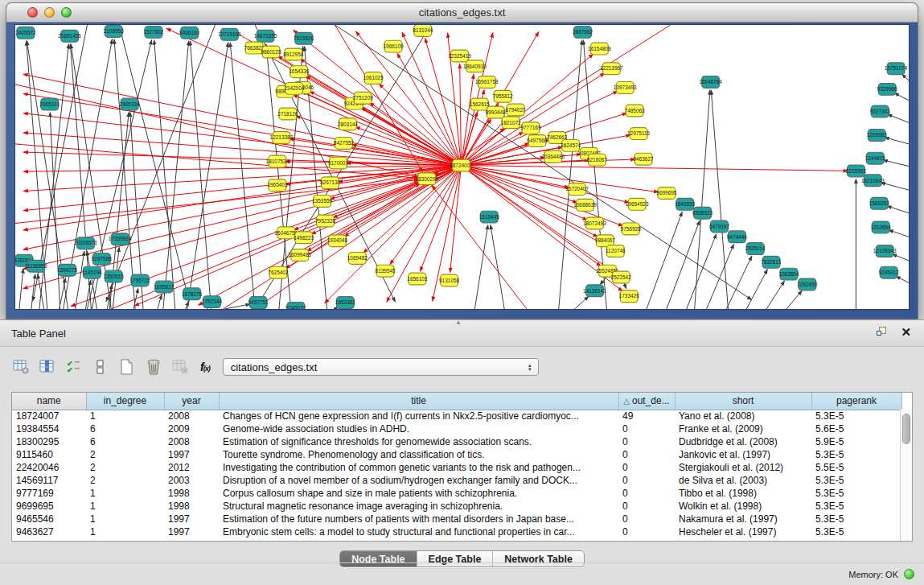  What do you see at coordinates (743, 401) in the screenshot?
I see `column-header-short: short` at bounding box center [743, 401].